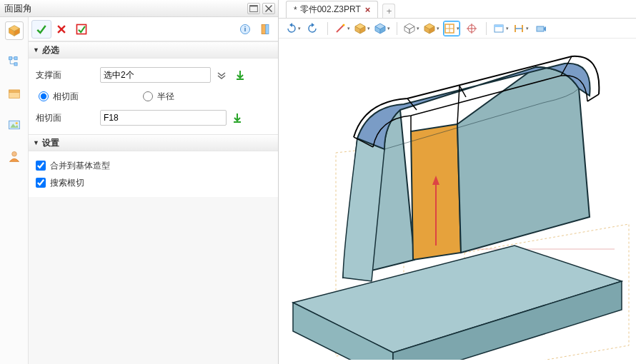  Describe the element at coordinates (457, 29) in the screenshot. I see `view-toolbar: ▾ ▾ ▾ ▾ ▾ ▾ ▾ ▾ ▾` at that location.